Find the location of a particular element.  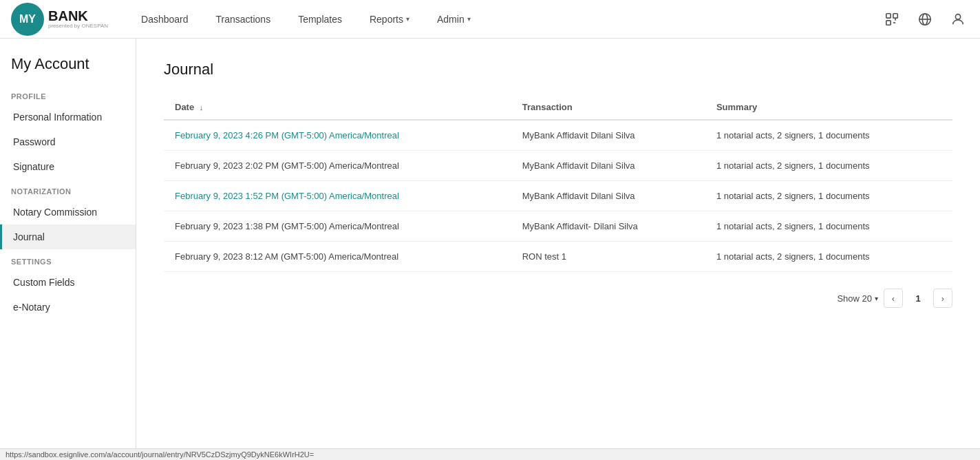

reports-chevron-icon: ▾ is located at coordinates (407, 19).